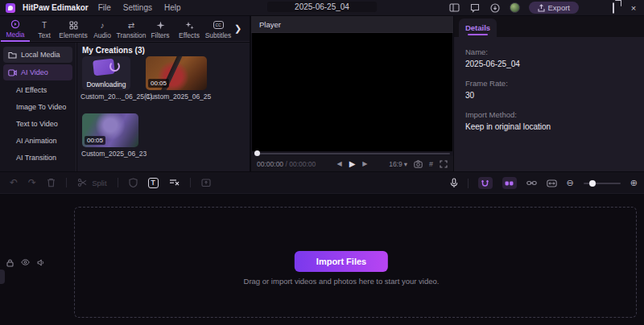 This screenshot has width=644, height=325. Describe the element at coordinates (322, 8) in the screenshot. I see `titlebar: HitPaw Edimakor File Settings Help 2025-…` at that location.